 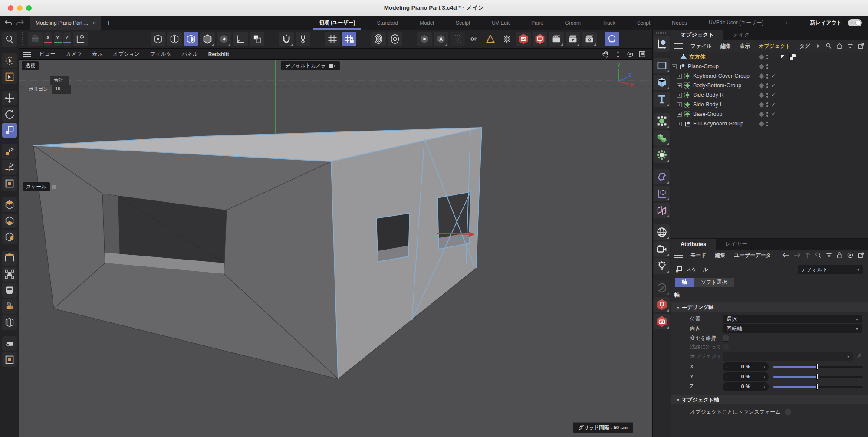 What do you see at coordinates (644, 23) in the screenshot?
I see `layout-tab-script: Script` at bounding box center [644, 23].